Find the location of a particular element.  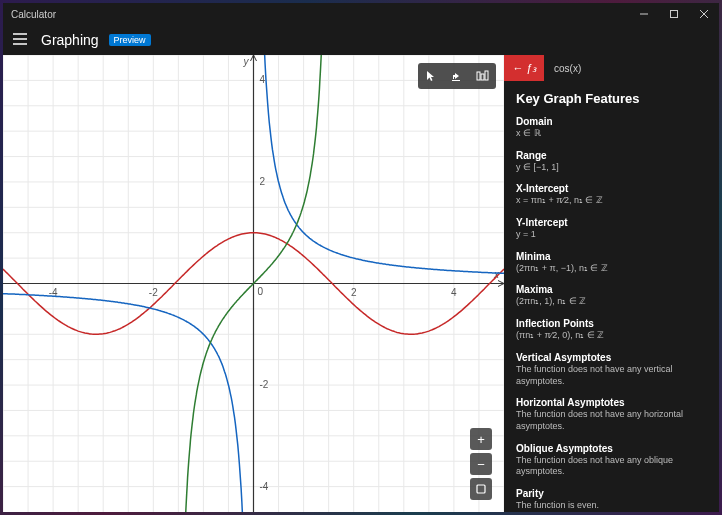

feature-block: X-Interceptx = πn₁ + π⁄2, n₁ ∈ ℤ is located at coordinates (612, 195).